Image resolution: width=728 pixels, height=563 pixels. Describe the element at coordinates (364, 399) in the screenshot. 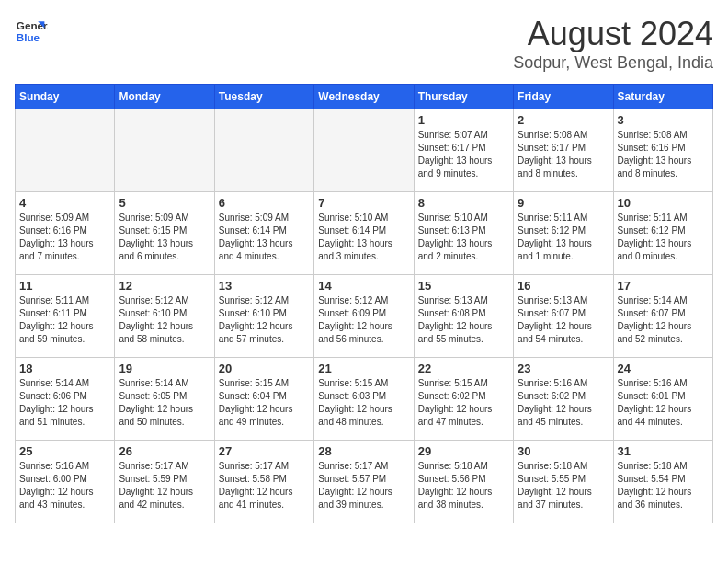

I see `week-row-4: 18Sunrise: 5:14 AM Sunset: 6:06 PM Dayli…` at that location.